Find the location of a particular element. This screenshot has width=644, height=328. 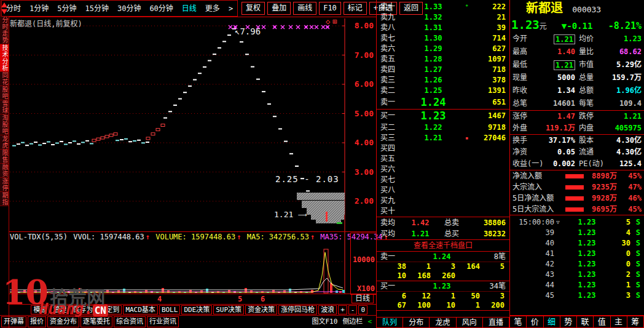

period-item: > is located at coordinates (231, 9).